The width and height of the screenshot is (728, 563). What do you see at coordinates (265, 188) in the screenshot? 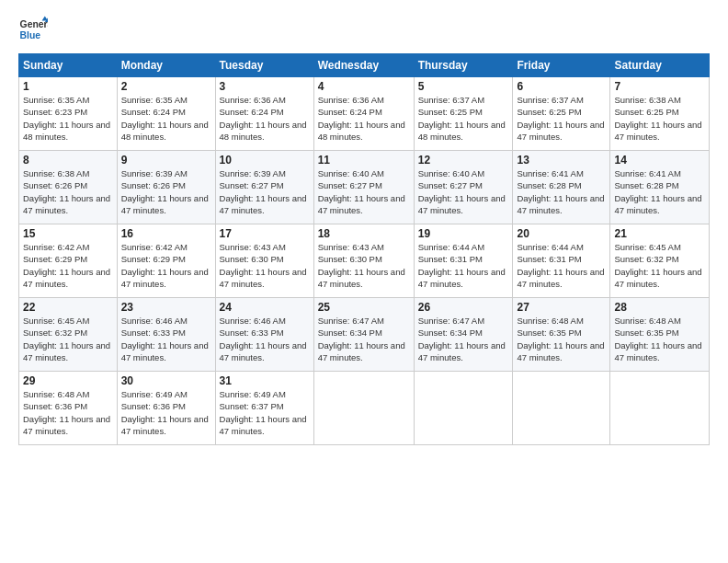
I see `day-cell: 10 Sunrise: 6:39 AMSunset: 6:27 PMDaylig…` at bounding box center [265, 188].